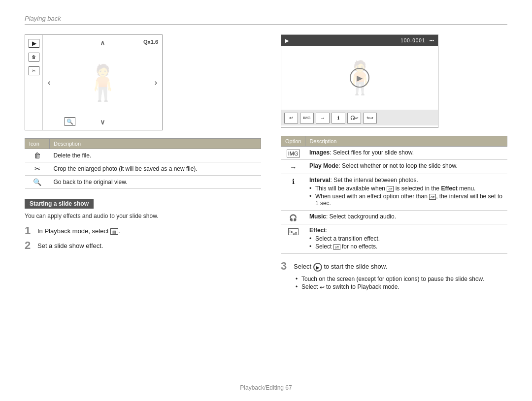 Image resolution: width=532 pixels, height=401 pixels. What do you see at coordinates (432, 40) in the screenshot?
I see `battery-icon: ▪▪▪` at bounding box center [432, 40].